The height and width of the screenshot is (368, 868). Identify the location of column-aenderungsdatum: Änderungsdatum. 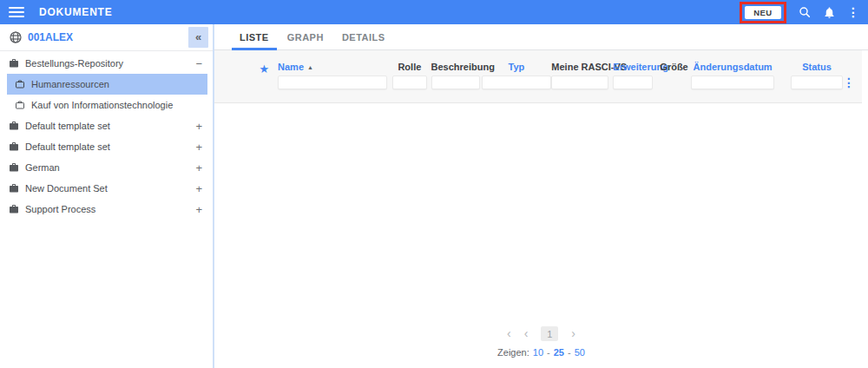
(733, 75).